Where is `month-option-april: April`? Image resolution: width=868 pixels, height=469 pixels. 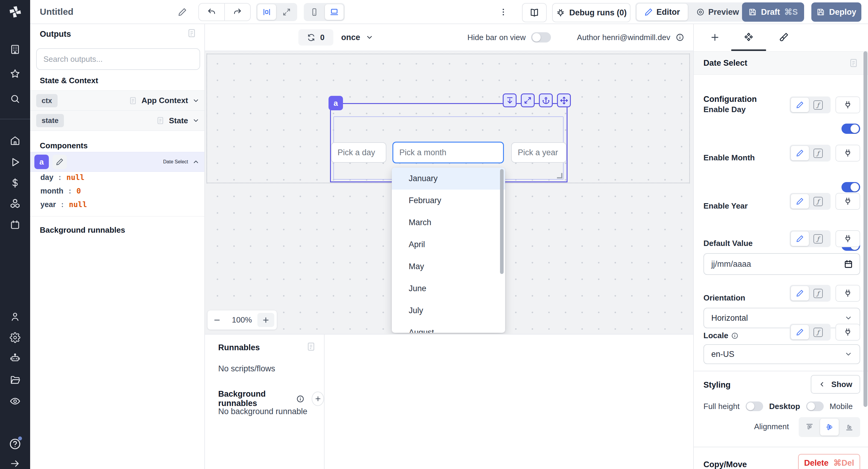 month-option-april: April is located at coordinates (448, 245).